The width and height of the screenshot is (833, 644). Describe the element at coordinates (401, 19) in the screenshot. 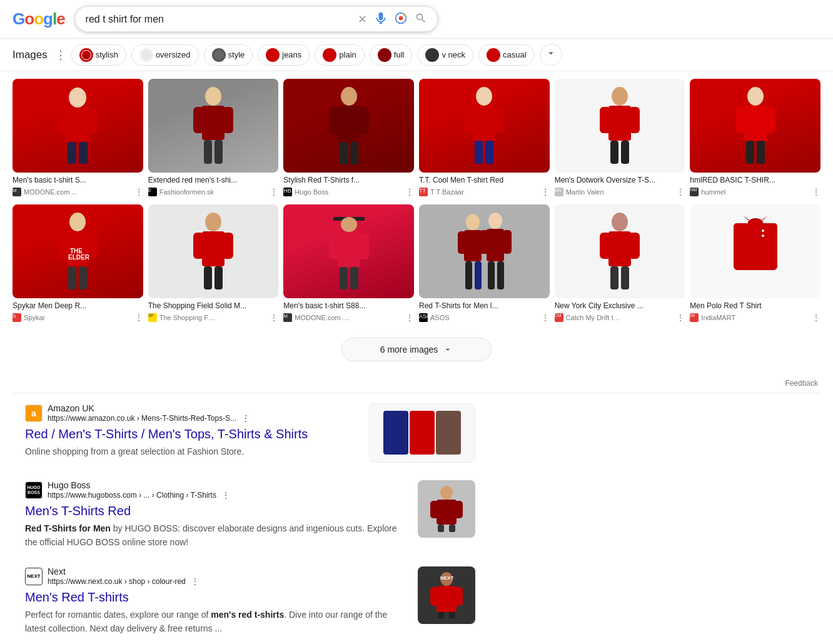

I see `lens-icon` at that location.